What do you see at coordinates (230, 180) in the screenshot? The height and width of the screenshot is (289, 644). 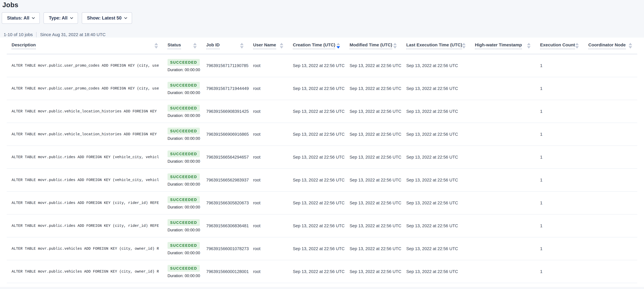 I see `job-id-cell: 796391566562983937` at bounding box center [230, 180].